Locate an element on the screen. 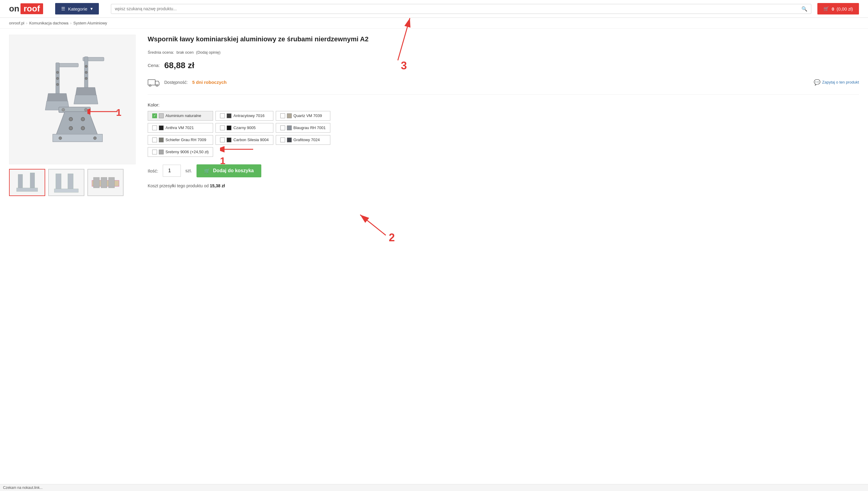  cart-icon: 🛒 is located at coordinates (826, 9).